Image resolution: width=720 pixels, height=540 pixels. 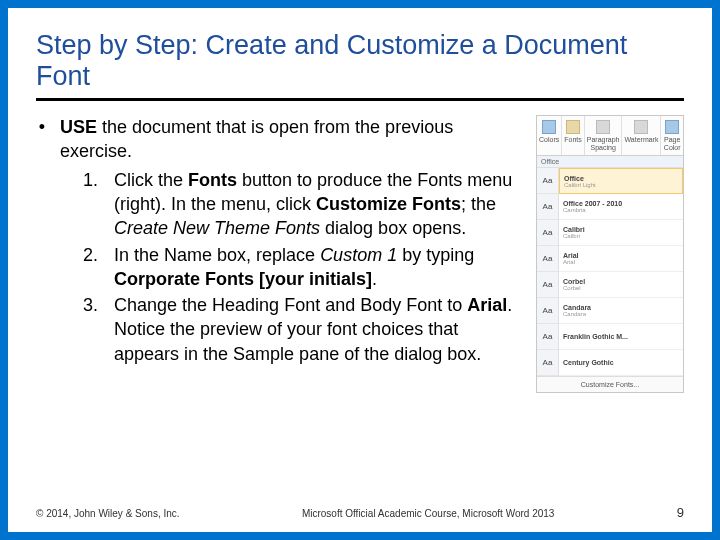 I want to click on lead-text: USE the document that is open from the p…, so click(x=294, y=140).